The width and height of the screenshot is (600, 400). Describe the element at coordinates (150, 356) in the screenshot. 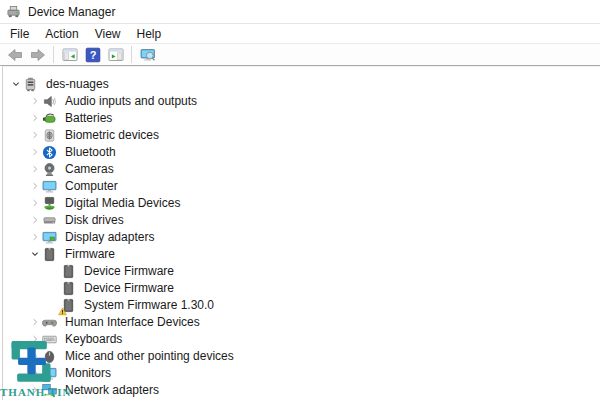

I see `tree-item-label: Mice and other pointing devices` at that location.